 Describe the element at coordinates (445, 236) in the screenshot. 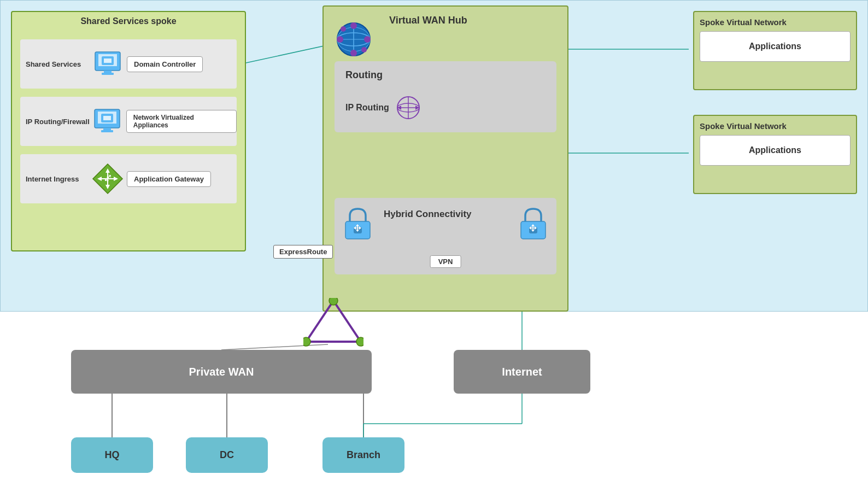

I see `hybrid-connectivity-box: Hybrid Connectivity VPN` at that location.